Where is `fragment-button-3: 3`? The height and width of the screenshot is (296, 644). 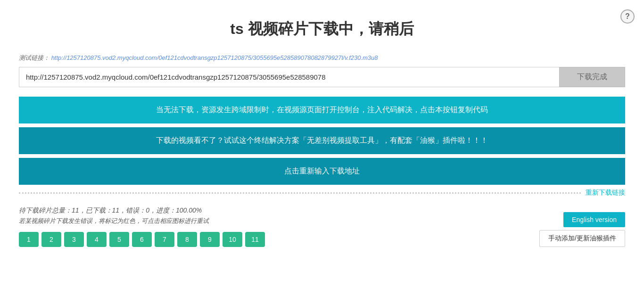 fragment-button-3: 3 is located at coordinates (74, 239).